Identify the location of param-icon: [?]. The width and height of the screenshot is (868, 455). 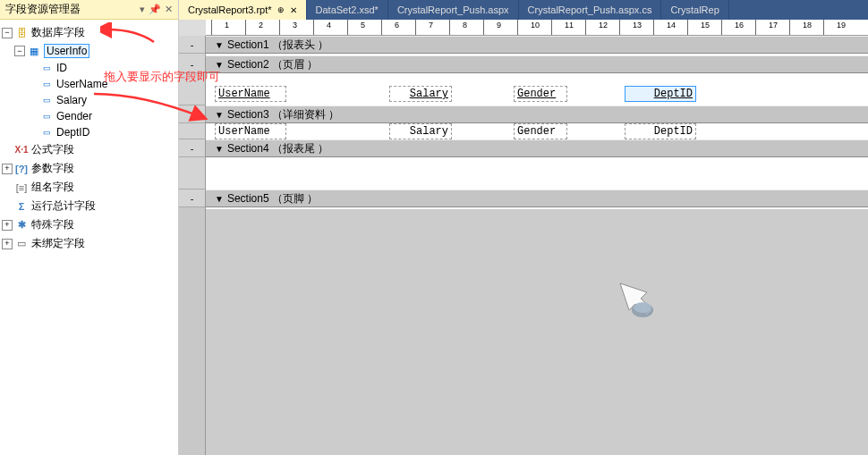
(21, 169).